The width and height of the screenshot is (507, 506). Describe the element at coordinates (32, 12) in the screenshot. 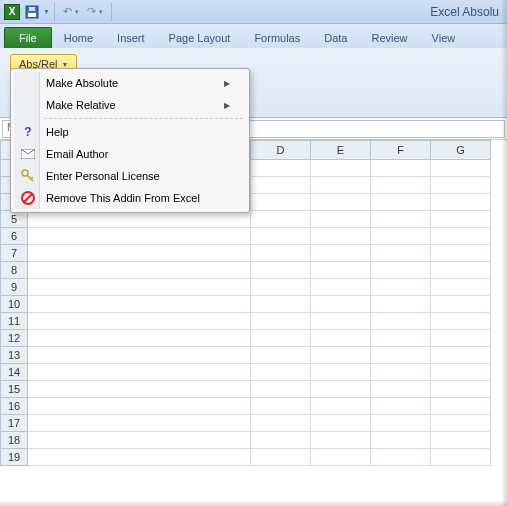

I see `save-icon` at that location.